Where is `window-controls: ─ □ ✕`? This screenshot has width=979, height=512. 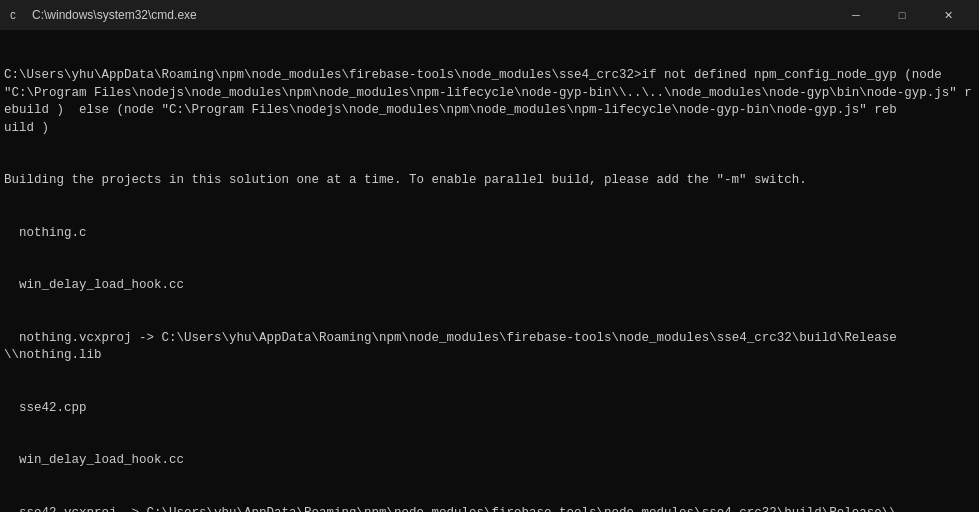
window-controls: ─ □ ✕ is located at coordinates (902, 15).